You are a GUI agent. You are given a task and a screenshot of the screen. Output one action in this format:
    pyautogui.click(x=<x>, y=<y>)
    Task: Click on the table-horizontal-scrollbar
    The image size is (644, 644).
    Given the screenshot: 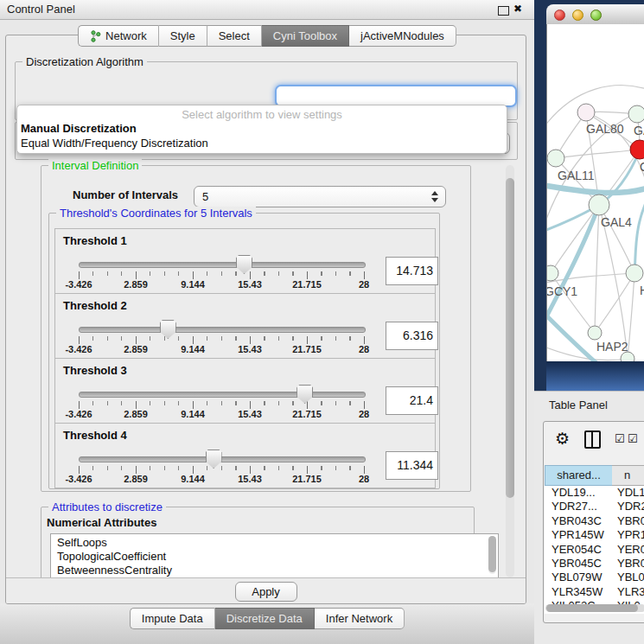 What is the action you would take?
    pyautogui.click(x=595, y=609)
    